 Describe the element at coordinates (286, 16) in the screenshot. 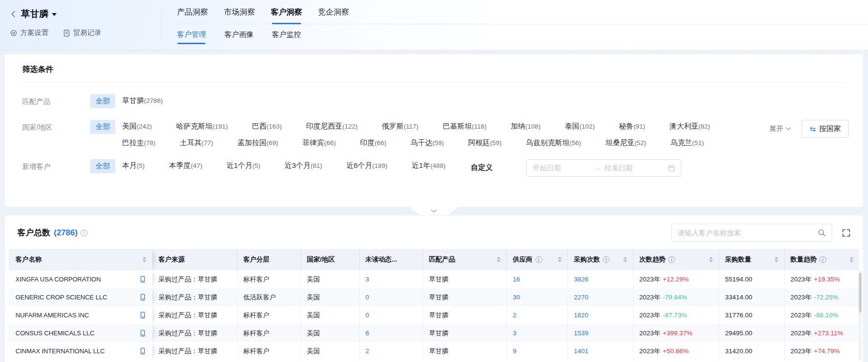

I see `tab-customer-insight: 客户洞察` at that location.